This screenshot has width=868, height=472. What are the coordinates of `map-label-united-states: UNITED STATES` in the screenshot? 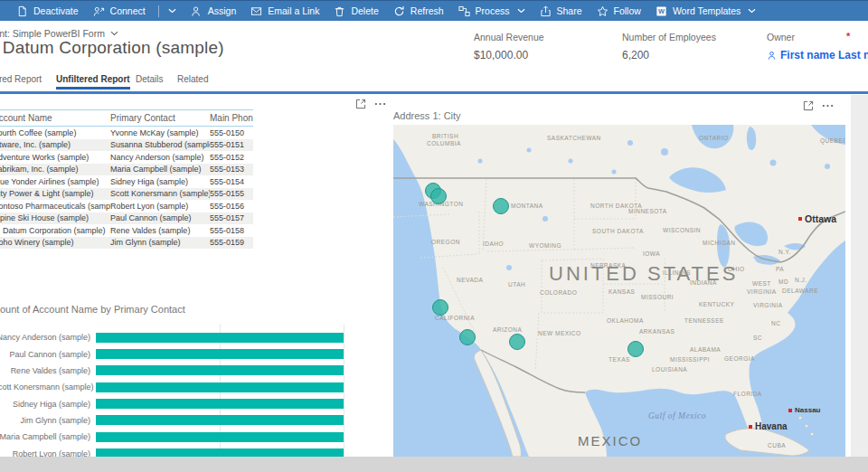 It's located at (644, 274).